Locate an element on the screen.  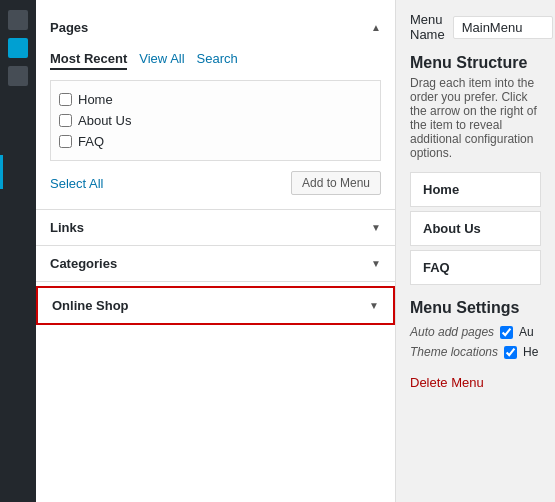
pages-section-footer: Select All Add to Menu is located at coordinates (216, 183).